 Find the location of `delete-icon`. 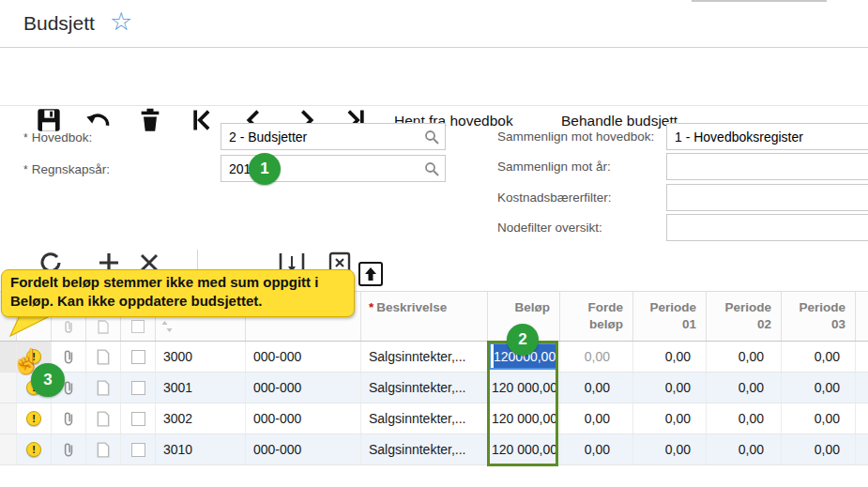

delete-icon is located at coordinates (150, 120).